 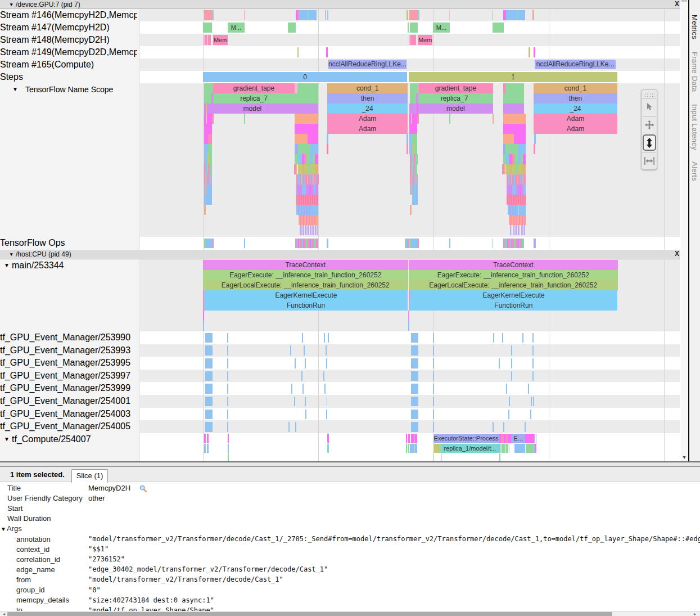 What do you see at coordinates (3, 529) in the screenshot?
I see `args-collapse-icon: ▼` at bounding box center [3, 529].